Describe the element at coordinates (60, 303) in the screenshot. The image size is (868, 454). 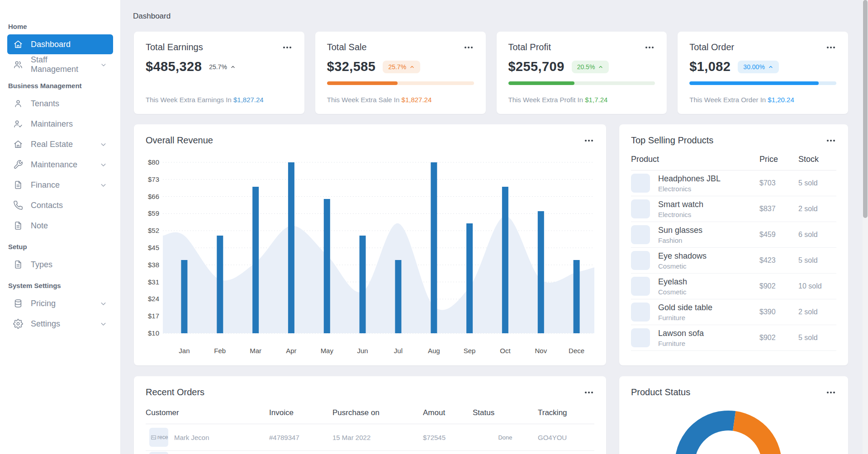
I see `sidebar-item-pricing: Pricing` at that location.